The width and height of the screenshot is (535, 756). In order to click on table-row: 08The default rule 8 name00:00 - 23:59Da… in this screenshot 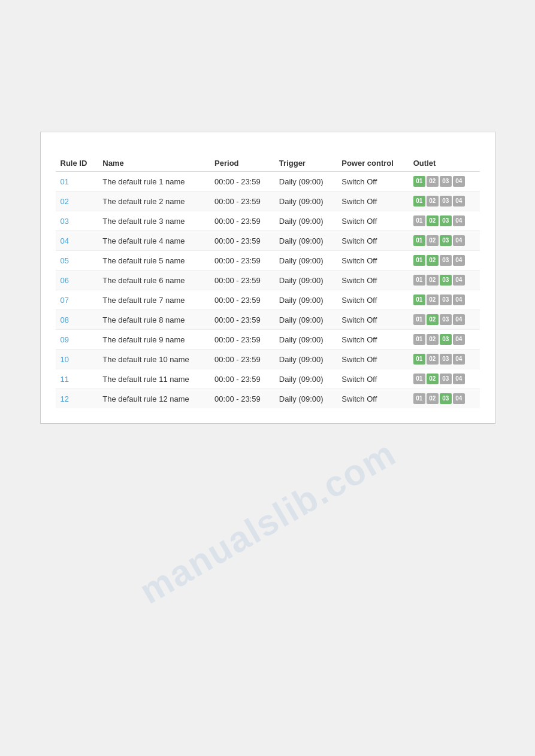, I will do `click(268, 320)`.